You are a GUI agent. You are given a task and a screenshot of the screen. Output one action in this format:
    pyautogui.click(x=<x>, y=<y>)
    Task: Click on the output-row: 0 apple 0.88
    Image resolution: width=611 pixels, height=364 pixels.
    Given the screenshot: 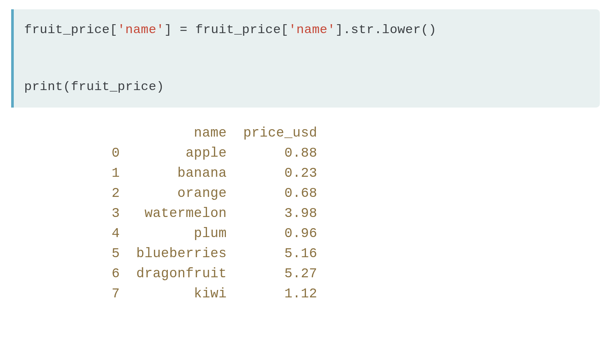 What is the action you would take?
    pyautogui.click(x=361, y=153)
    